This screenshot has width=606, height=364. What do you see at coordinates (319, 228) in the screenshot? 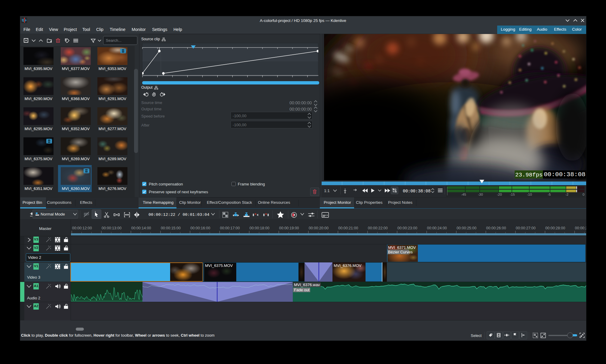
I see `svg-text: 00:00:20:00` at bounding box center [319, 228].